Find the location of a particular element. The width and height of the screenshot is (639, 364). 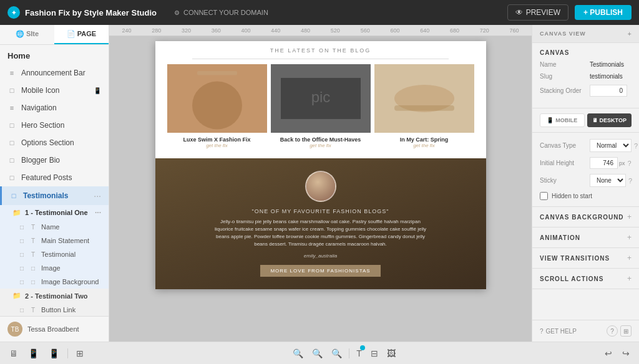

canvas-type-label: Canvas Type is located at coordinates (565, 146).